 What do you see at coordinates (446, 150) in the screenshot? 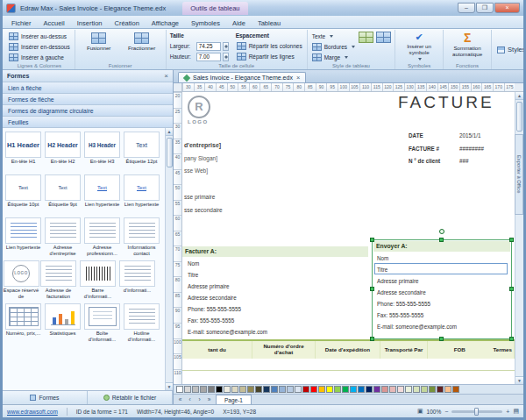
I see `invoice-meta-row: FACTURE # ########` at bounding box center [446, 150].